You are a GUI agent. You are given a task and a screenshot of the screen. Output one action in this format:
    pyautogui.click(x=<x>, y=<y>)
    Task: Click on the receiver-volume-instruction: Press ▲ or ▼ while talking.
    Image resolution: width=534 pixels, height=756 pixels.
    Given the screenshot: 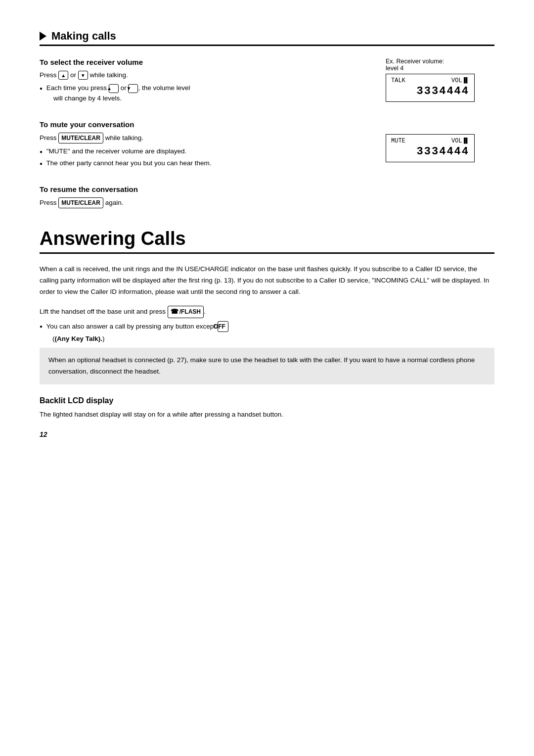 What is the action you would take?
    pyautogui.click(x=203, y=75)
    